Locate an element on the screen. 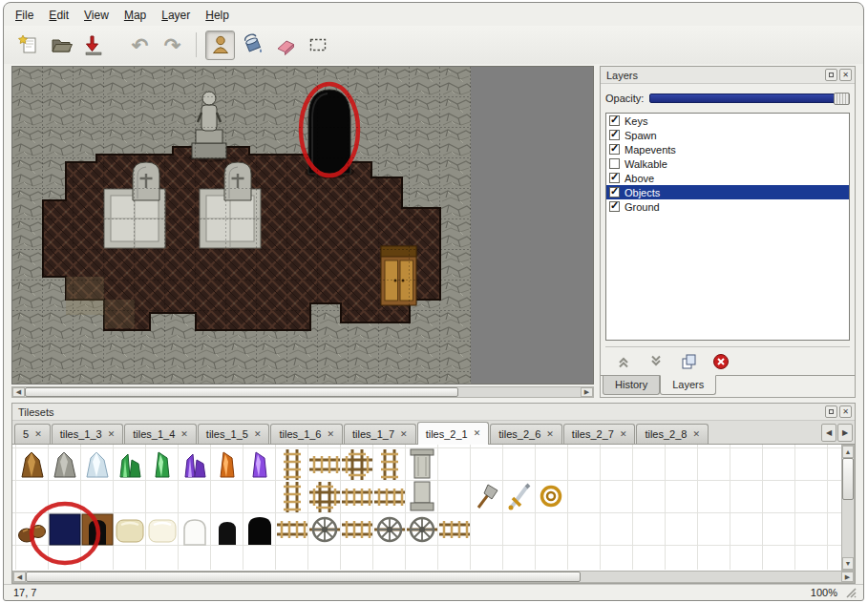 The image size is (868, 603). open-folder-icon is located at coordinates (61, 45).